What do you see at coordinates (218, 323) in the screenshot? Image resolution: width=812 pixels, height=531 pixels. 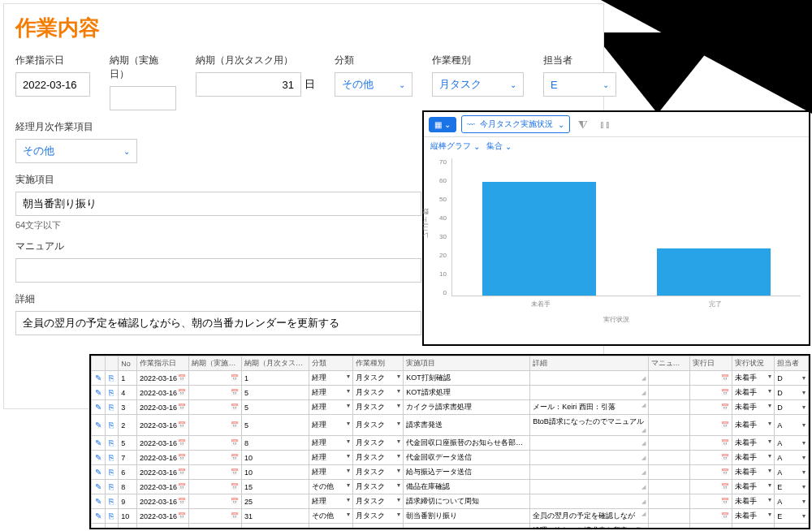 I see `detail-input` at bounding box center [218, 323].